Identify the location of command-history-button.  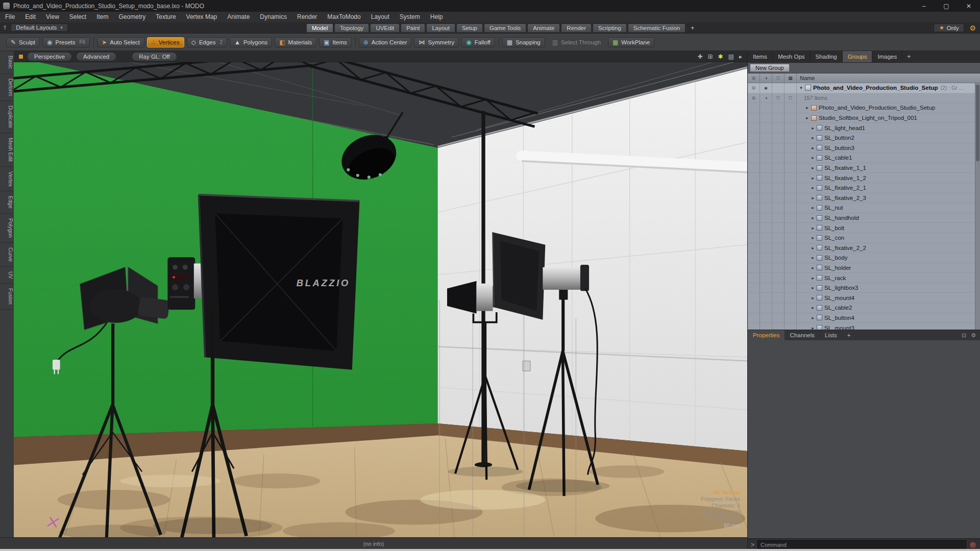
(973, 545).